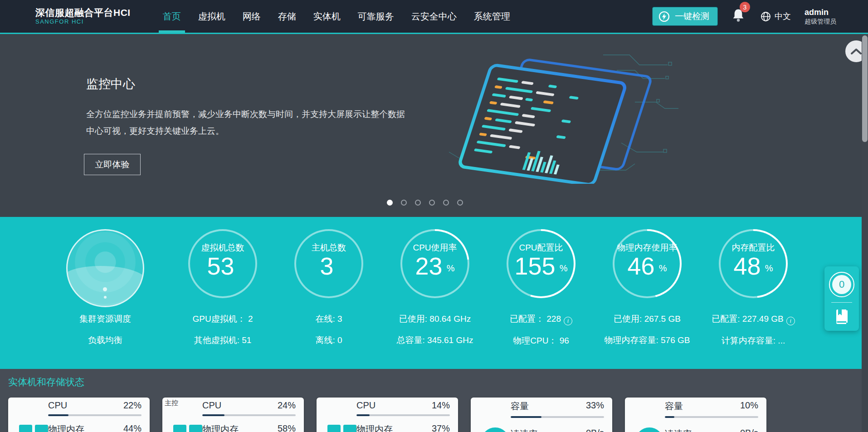 This screenshot has width=868, height=432. Describe the element at coordinates (744, 16) in the screenshot. I see `header-right: 一键检测 3 中文 admin 超级管理员` at that location.